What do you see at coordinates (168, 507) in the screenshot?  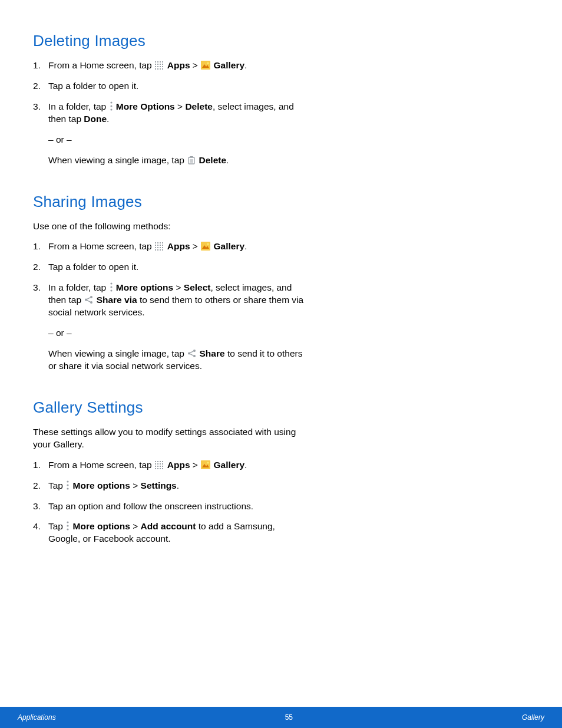 I see `list-item: Tap an option and follow the onscreen in…` at bounding box center [168, 507].